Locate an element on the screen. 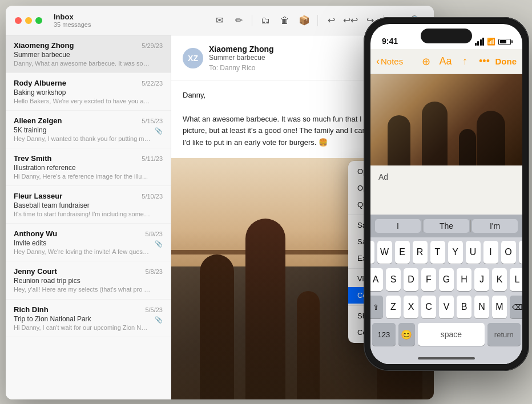 Image resolution: width=532 pixels, height=404 pixels. kbd-row-1: Q W E R T Y U I O P is located at coordinates (446, 252).